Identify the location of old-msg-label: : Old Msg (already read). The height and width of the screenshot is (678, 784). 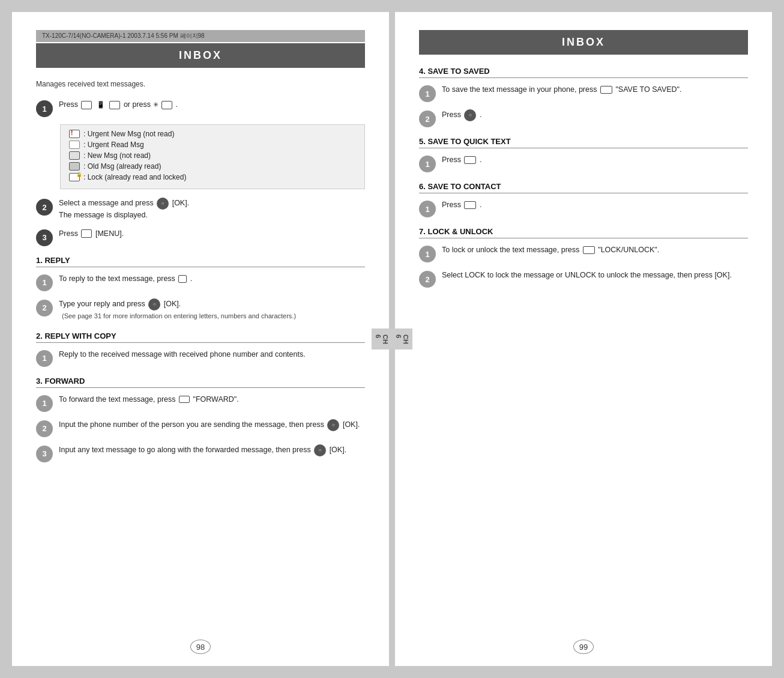
(122, 166).